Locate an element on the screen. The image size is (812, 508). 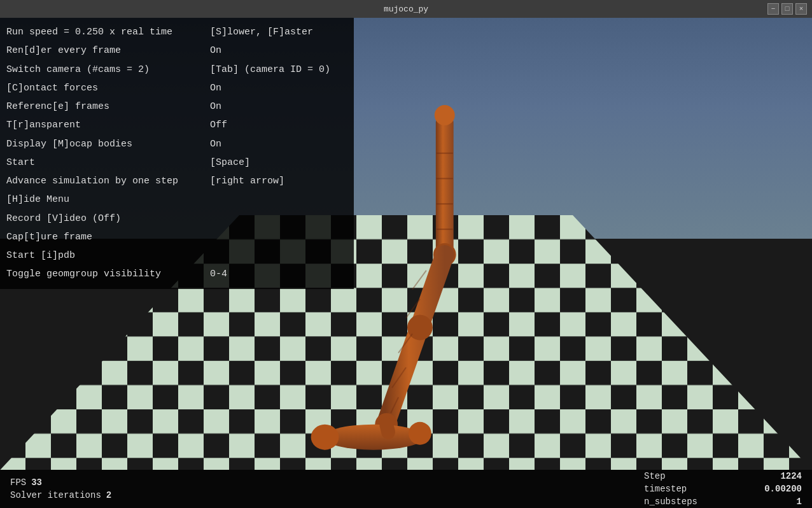
menu-row-3: [C]ontact forcesOn is located at coordinates (177, 88).